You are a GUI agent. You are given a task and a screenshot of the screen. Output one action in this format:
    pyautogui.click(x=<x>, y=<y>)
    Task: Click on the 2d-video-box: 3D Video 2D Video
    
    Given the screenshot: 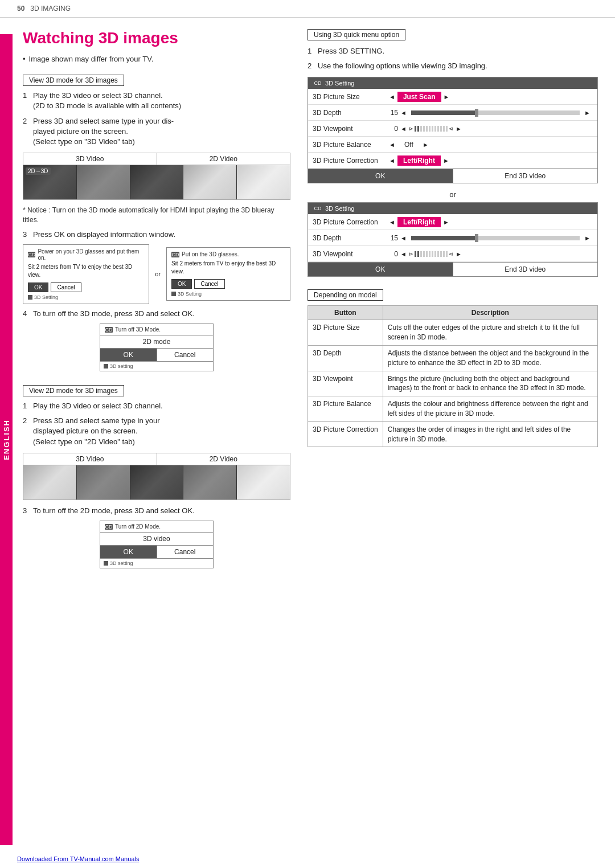 What is the action you would take?
    pyautogui.click(x=157, y=476)
    